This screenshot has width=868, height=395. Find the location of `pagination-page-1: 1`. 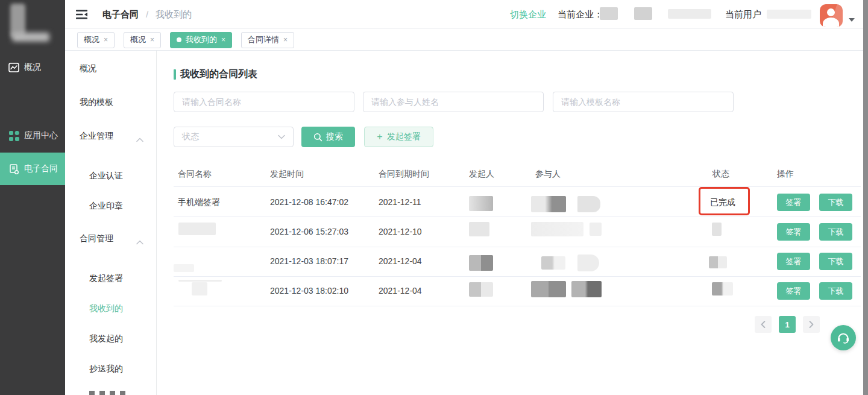

pagination-page-1: 1 is located at coordinates (787, 324).